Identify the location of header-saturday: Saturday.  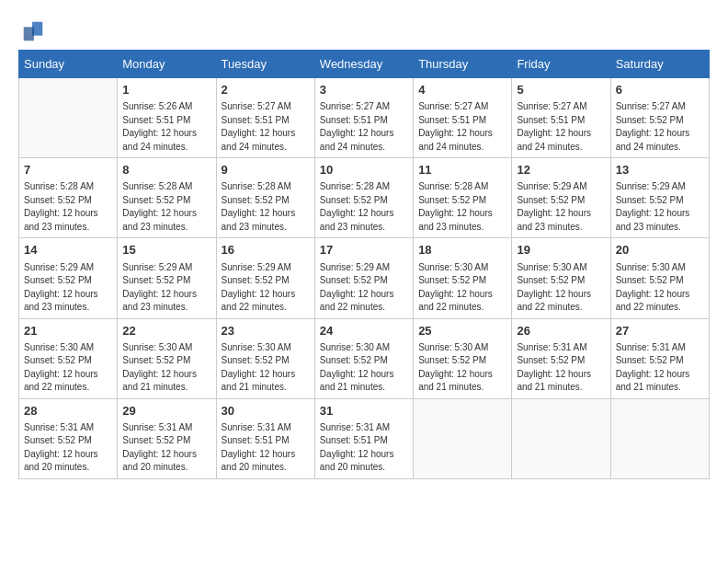
(660, 64).